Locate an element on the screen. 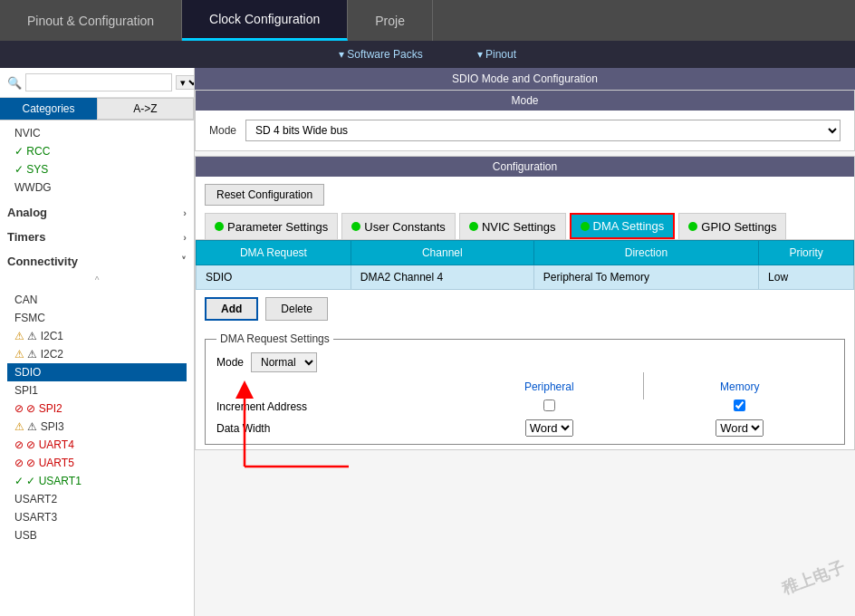 The image size is (855, 616). data-width-label: Data Width is located at coordinates (334, 428).